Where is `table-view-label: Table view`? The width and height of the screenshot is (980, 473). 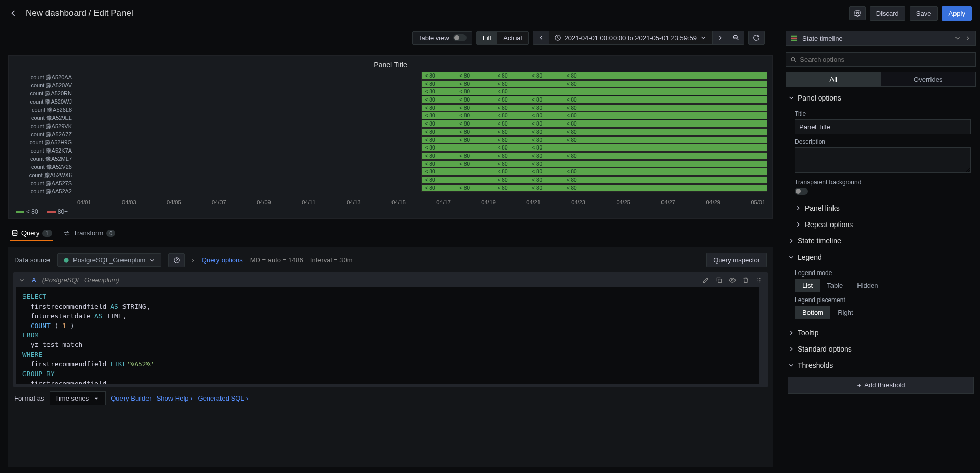 table-view-label: Table view is located at coordinates (434, 38).